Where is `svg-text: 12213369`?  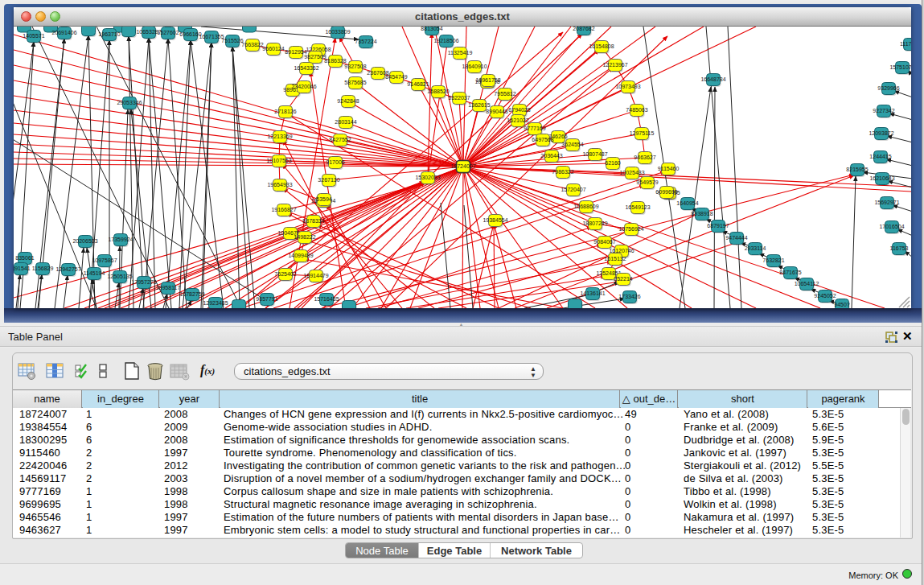
svg-text: 12213369 is located at coordinates (280, 137).